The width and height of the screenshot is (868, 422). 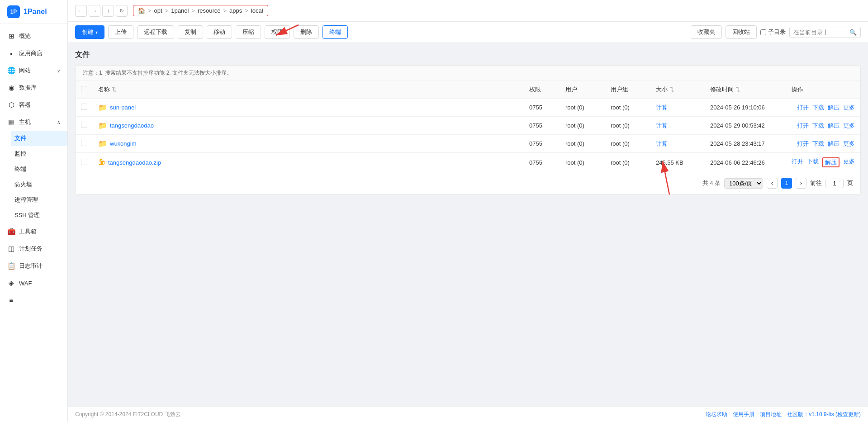 I want to click on footer-manual-link: 使用手册, so click(x=744, y=414).